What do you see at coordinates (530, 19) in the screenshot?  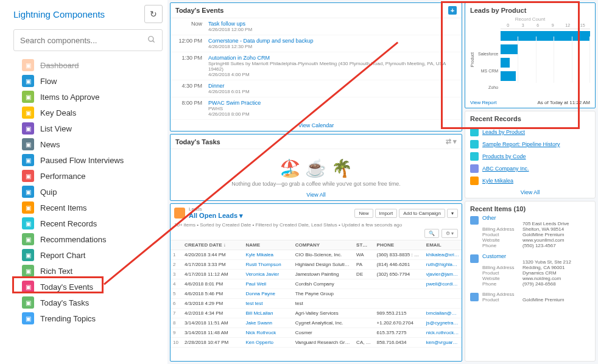 I see `chart-subtitle: Record Count` at bounding box center [530, 19].